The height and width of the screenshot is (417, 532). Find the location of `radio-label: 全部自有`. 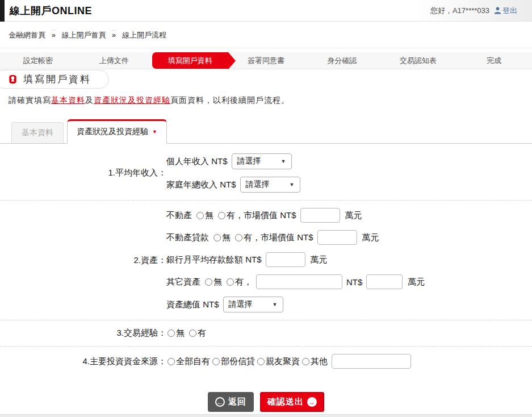

radio-label: 全部自有 is located at coordinates (193, 361).